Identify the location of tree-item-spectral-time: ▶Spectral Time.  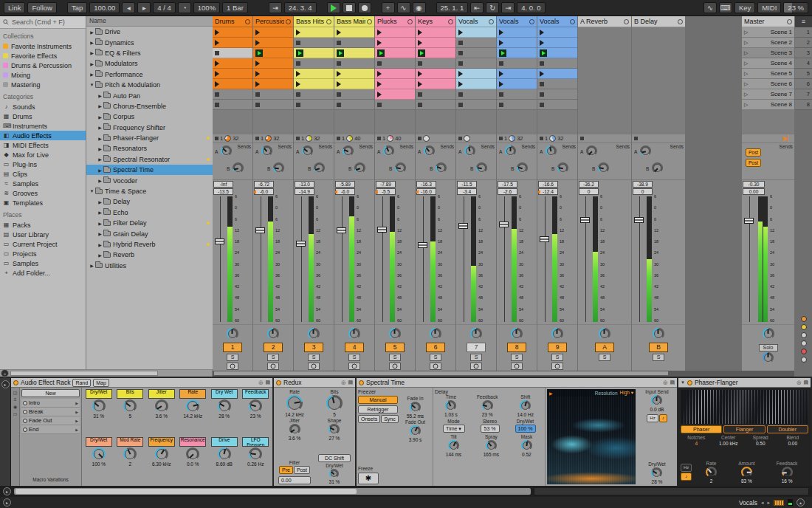
(149, 170).